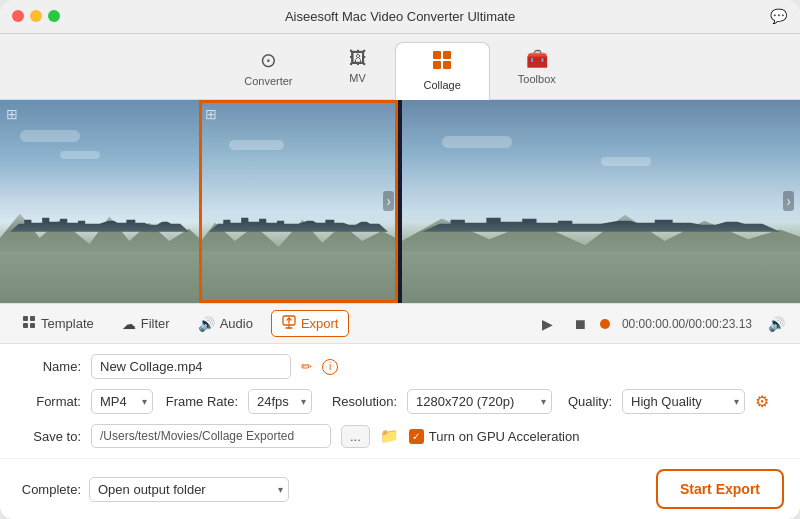 This screenshot has height=519, width=800. Describe the element at coordinates (306, 366) in the screenshot. I see `edit-icon: ✏` at that location.